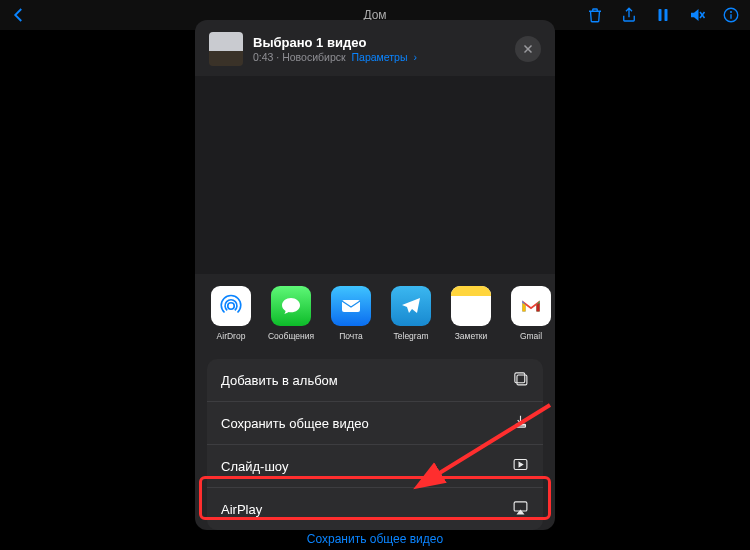 The width and height of the screenshot is (750, 550). What do you see at coordinates (291, 306) in the screenshot?
I see `messages-icon` at bounding box center [291, 306].